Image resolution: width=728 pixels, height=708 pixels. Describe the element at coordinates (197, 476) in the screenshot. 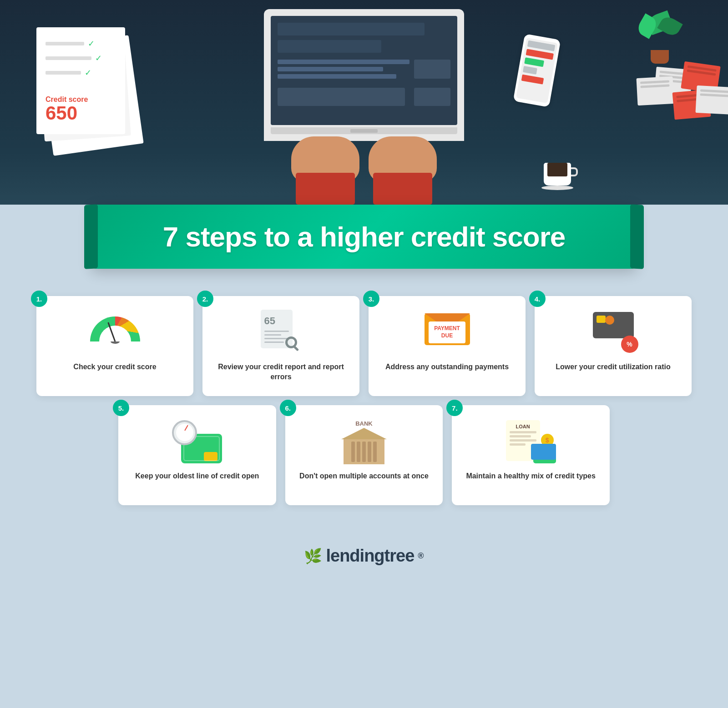

I see `step-5-label: Keep your oldest line of credit open` at that location.